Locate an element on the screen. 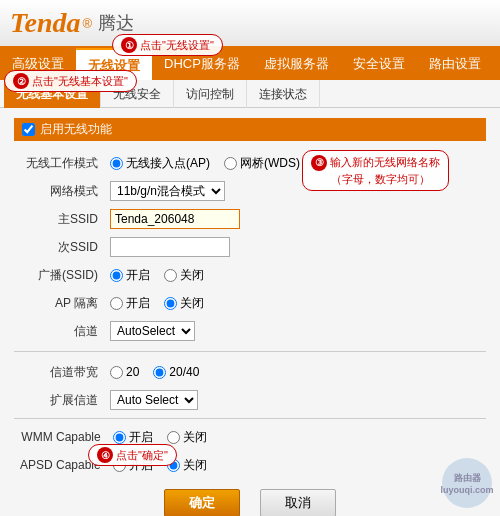  ssid-input is located at coordinates (175, 219).